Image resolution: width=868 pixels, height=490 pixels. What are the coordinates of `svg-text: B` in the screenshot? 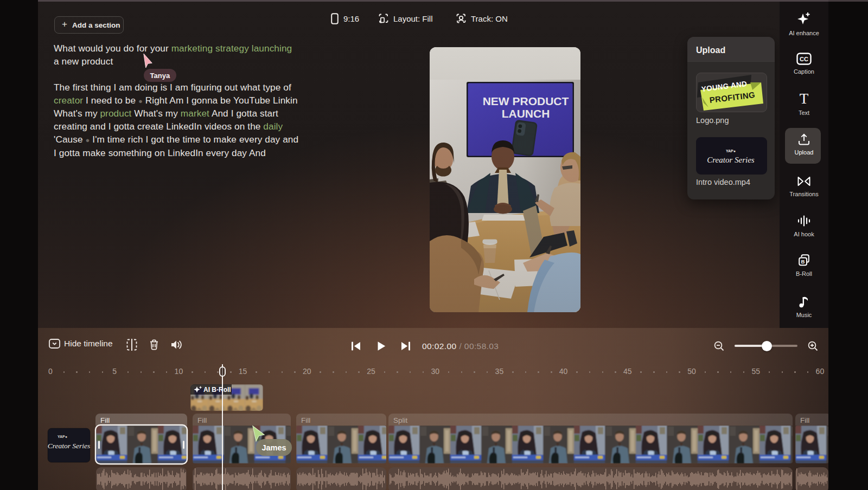 It's located at (803, 261).